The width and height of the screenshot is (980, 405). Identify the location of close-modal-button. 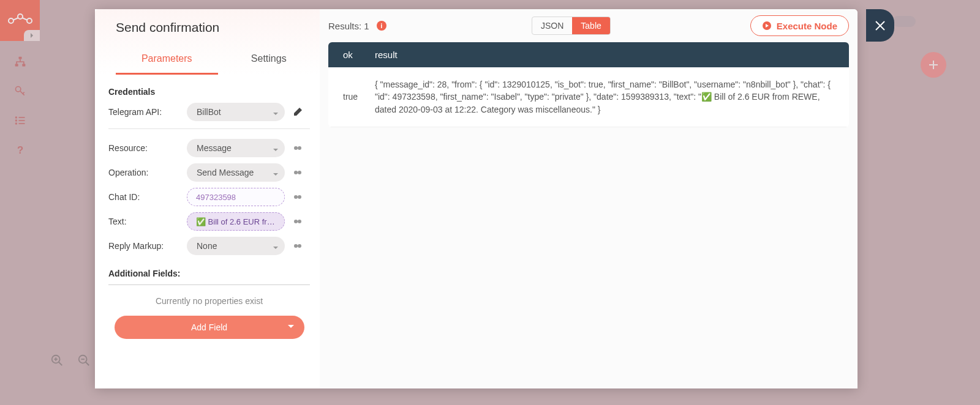
(880, 26).